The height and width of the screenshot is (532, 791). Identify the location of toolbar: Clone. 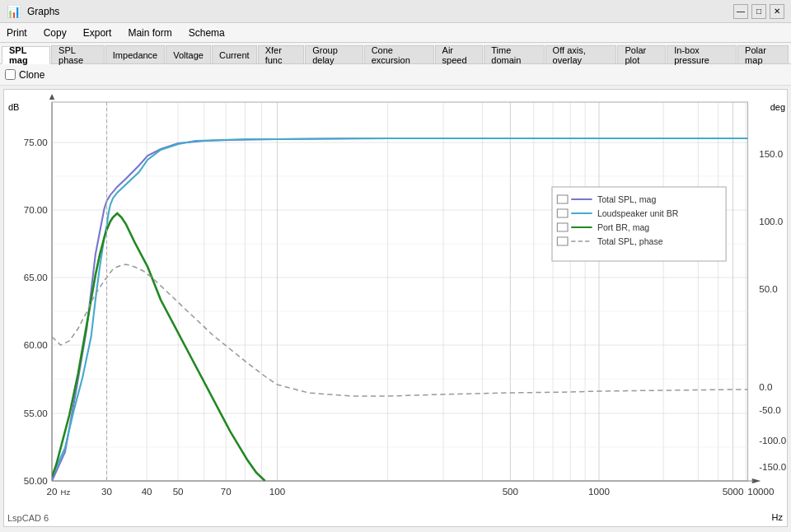
(396, 75).